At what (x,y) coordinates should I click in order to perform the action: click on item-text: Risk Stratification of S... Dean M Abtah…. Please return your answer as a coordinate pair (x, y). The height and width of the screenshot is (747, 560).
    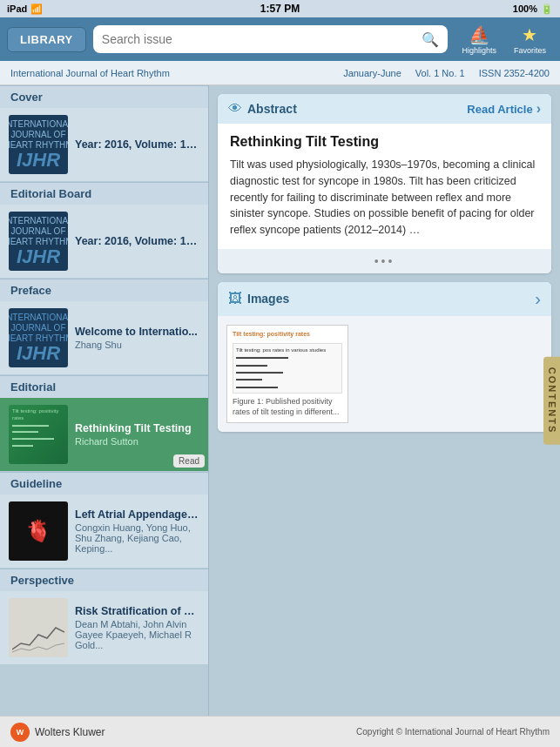
    Looking at the image, I should click on (138, 628).